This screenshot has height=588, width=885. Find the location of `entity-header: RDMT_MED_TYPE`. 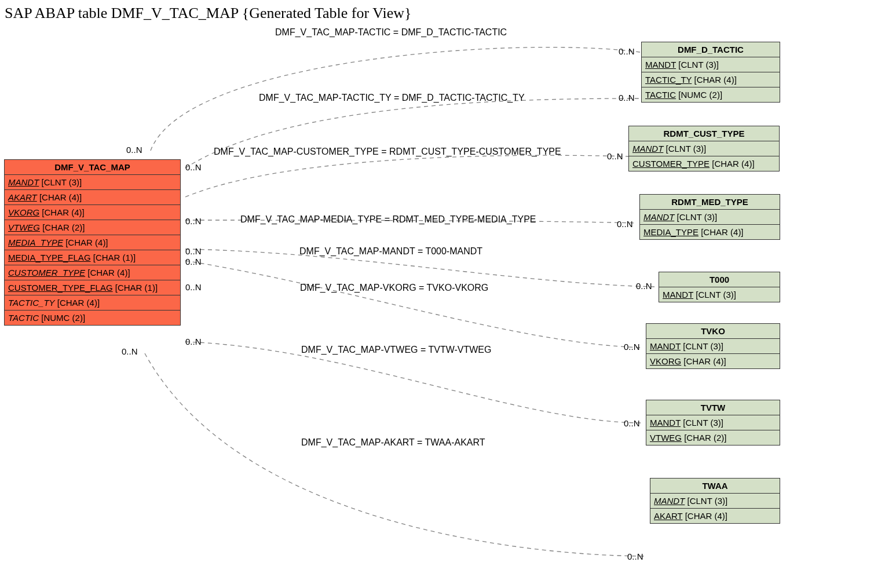

entity-header: RDMT_MED_TYPE is located at coordinates (710, 202).